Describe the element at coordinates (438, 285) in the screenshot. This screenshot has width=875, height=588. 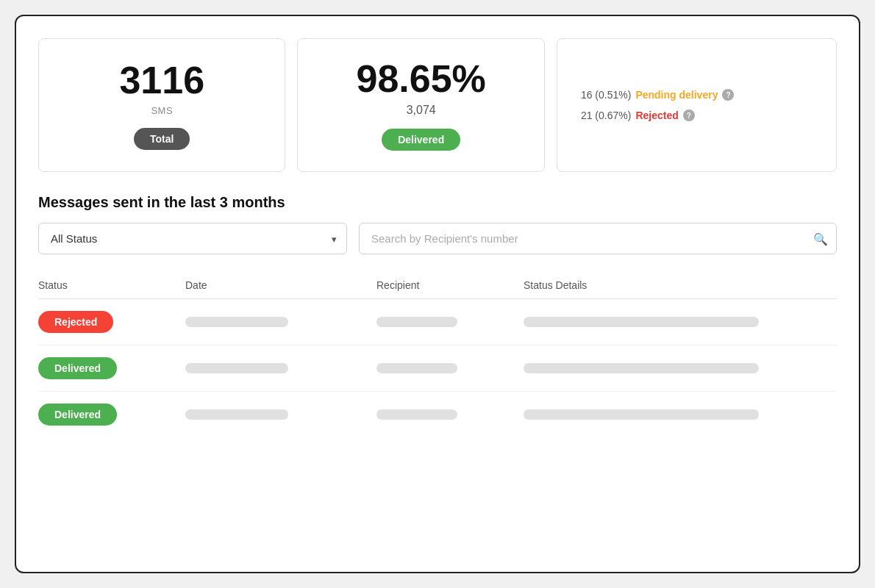
I see `table-header: Status Date Recipient Status Details` at that location.